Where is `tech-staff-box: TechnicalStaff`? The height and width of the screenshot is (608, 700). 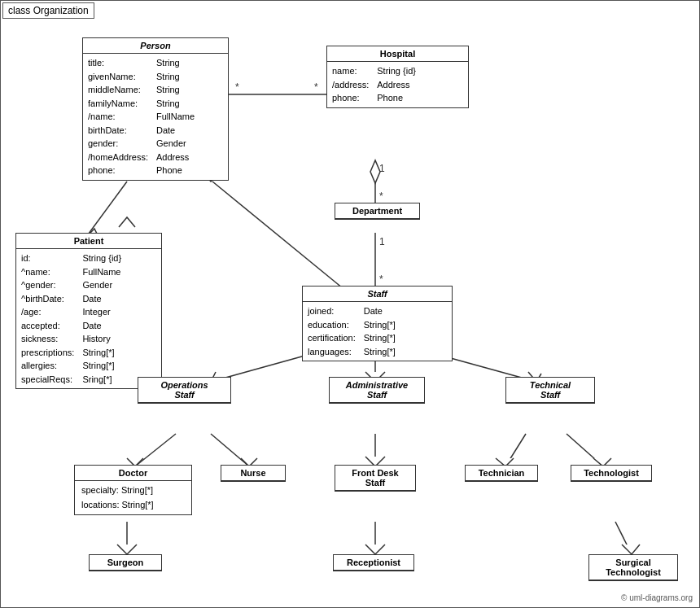 tech-staff-box: TechnicalStaff is located at coordinates (550, 391).